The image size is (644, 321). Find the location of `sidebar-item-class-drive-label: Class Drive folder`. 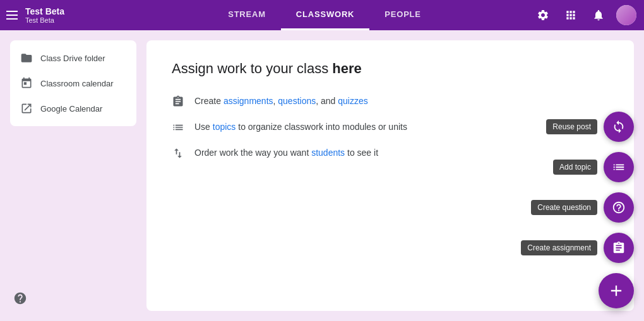

sidebar-item-class-drive-label: Class Drive folder is located at coordinates (73, 58).